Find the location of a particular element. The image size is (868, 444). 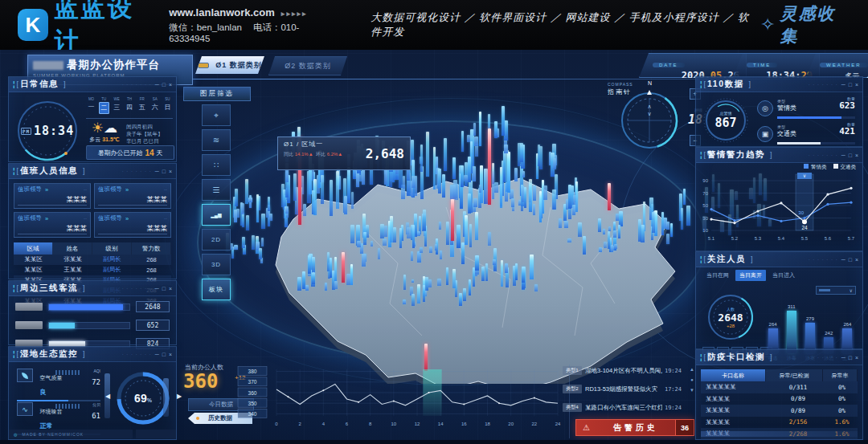

tab-pill-icon is located at coordinates (203, 66).